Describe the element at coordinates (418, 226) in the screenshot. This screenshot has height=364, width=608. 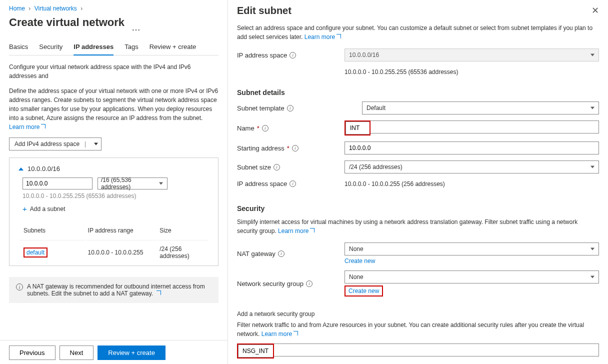
I see `security-description: Simplify internet access for virtual mac…` at that location.